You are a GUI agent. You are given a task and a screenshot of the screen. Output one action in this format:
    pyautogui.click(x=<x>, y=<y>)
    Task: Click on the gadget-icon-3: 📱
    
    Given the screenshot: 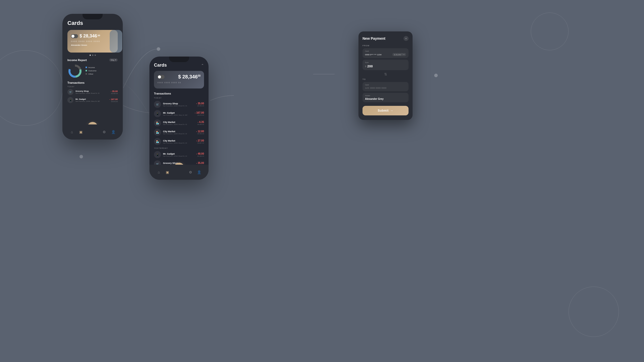 What is the action you would take?
    pyautogui.click(x=157, y=155)
    